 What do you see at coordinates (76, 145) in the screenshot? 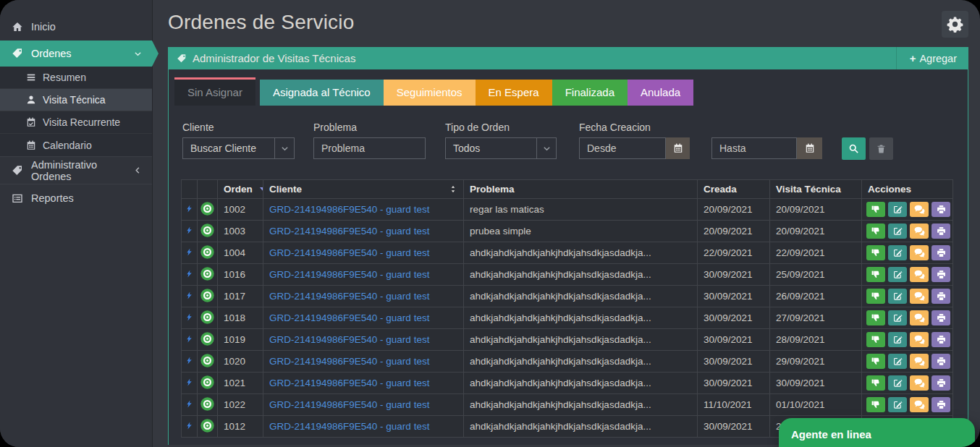
I see `sidebar-item-calendario: Calendario` at bounding box center [76, 145].